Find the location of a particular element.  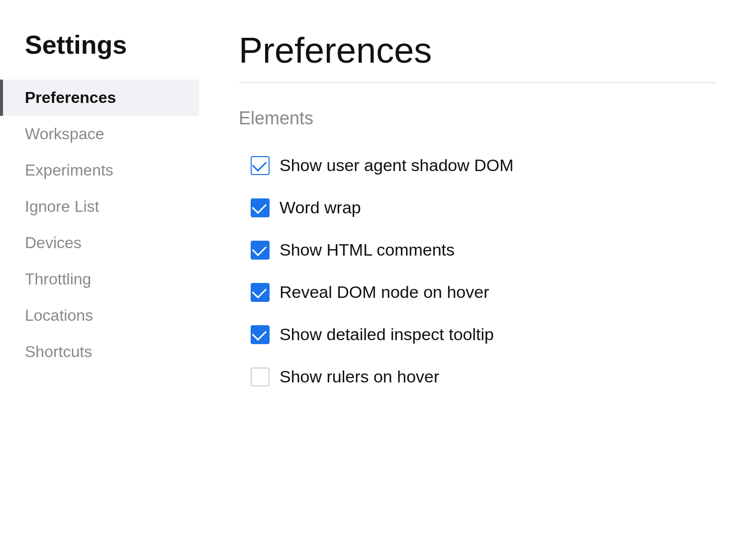

sidebar-link-devices: Devices is located at coordinates (99, 243).